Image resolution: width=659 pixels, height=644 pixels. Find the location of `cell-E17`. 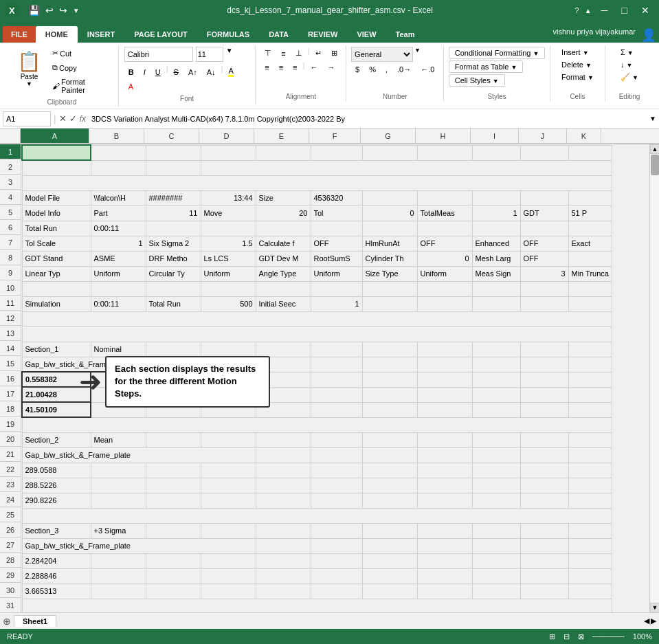

cell-E17 is located at coordinates (283, 395).